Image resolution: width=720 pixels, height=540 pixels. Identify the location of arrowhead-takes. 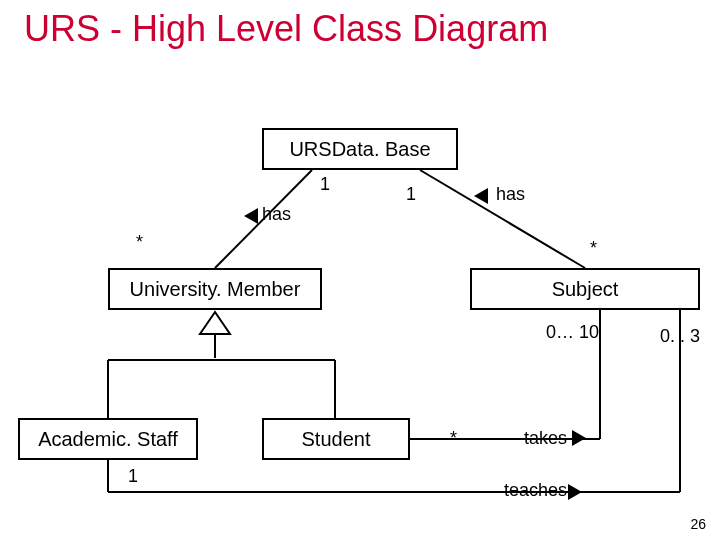
(579, 438).